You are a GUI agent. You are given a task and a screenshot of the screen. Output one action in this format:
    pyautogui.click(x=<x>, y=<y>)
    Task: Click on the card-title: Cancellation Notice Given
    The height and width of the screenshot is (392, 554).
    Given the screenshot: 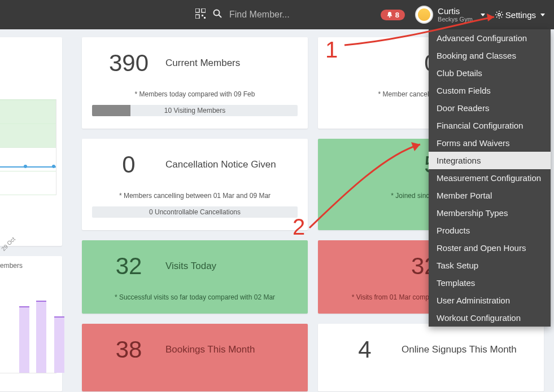 What is the action you would take?
    pyautogui.click(x=232, y=165)
    